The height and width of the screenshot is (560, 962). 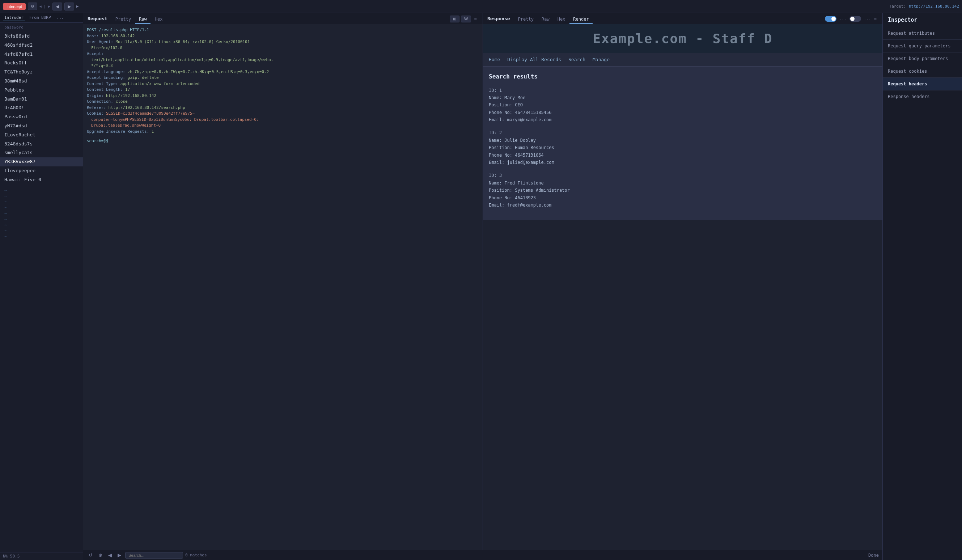 What do you see at coordinates (41, 45) in the screenshot?
I see `list-item: 468sfdfsd2` at bounding box center [41, 45].